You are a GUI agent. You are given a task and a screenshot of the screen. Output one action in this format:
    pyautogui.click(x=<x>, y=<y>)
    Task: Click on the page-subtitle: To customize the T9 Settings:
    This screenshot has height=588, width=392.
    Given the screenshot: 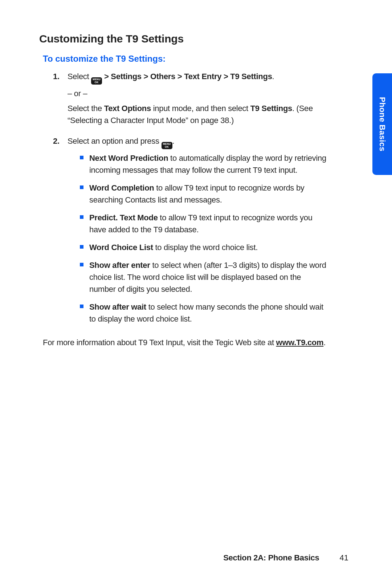 What is the action you would take?
    pyautogui.click(x=186, y=59)
    